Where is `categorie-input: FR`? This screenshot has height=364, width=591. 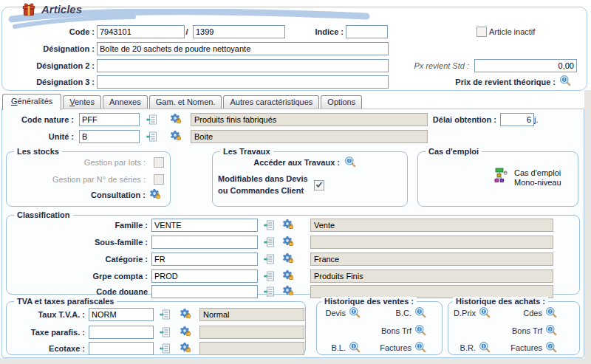
categorie-input: FR is located at coordinates (205, 259).